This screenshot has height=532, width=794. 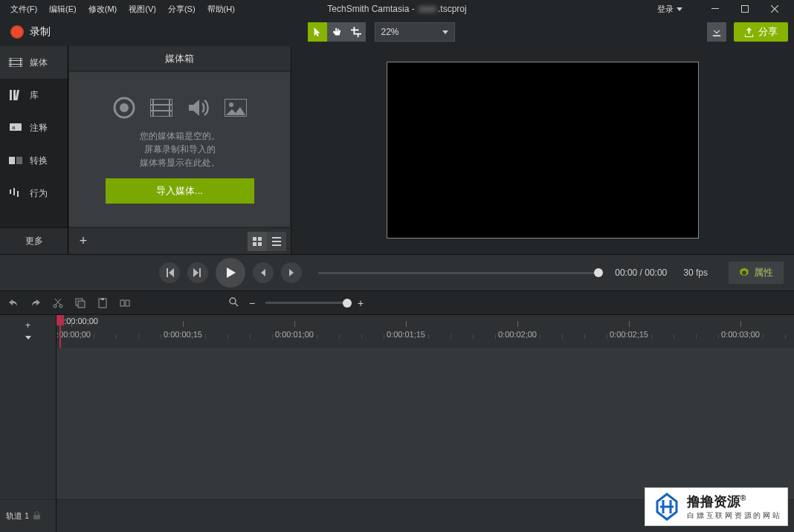 What do you see at coordinates (717, 32) in the screenshot?
I see `download-button` at bounding box center [717, 32].